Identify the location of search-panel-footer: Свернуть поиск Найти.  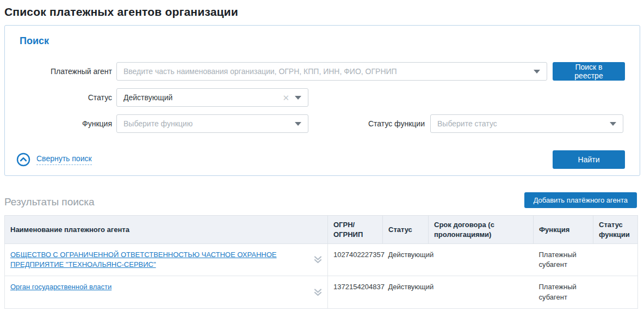
(315, 160).